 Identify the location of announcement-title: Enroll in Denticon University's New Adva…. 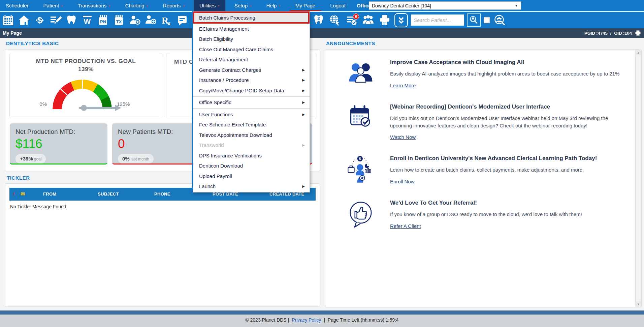
(508, 158).